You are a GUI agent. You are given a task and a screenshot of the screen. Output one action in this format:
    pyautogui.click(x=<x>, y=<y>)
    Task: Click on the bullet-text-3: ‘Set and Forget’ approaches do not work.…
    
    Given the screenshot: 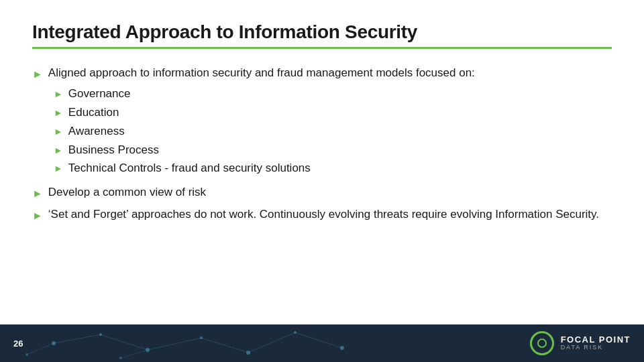 What is the action you would take?
    pyautogui.click(x=323, y=215)
    